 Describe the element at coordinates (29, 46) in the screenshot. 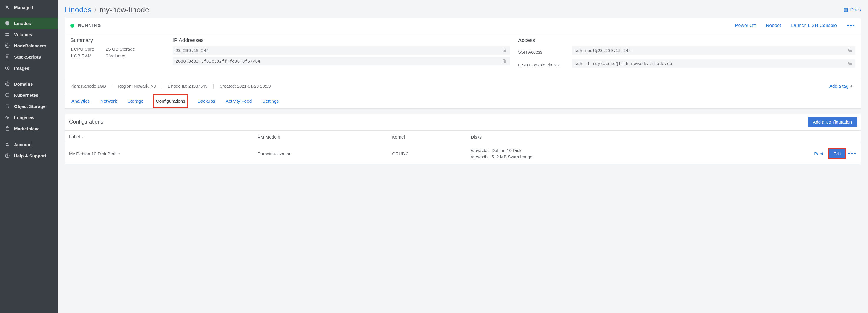

I see `sidebar-item-nodebalancers: NodeBalancers` at that location.